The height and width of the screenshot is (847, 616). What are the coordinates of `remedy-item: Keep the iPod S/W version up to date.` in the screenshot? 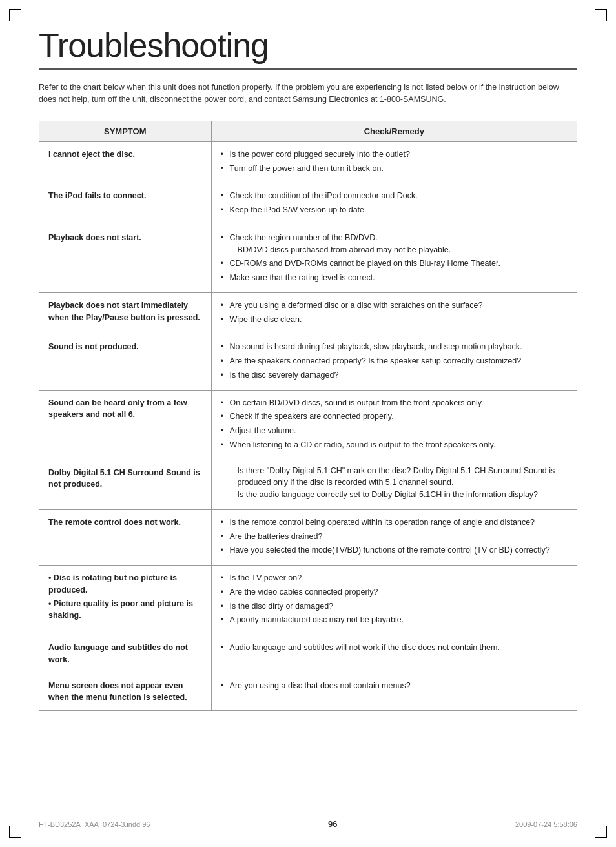 It's located at (394, 210).